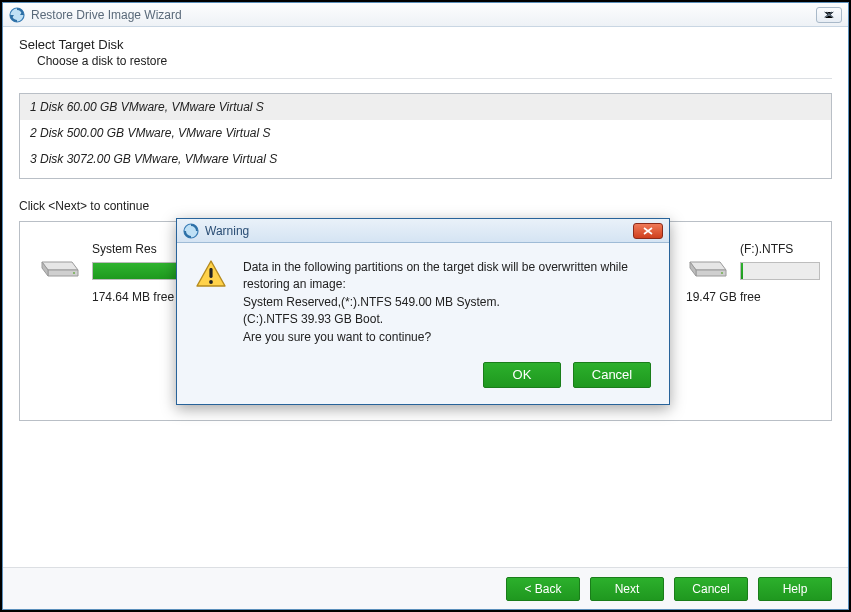  I want to click on wizard-footer: < Back Next Cancel Help, so click(426, 588).